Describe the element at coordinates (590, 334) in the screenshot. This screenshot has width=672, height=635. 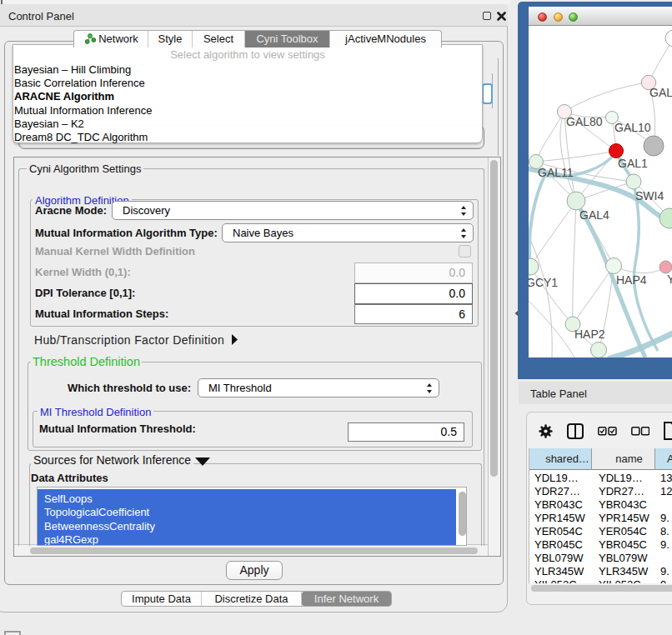
I see `svg-text: HAP2` at that location.